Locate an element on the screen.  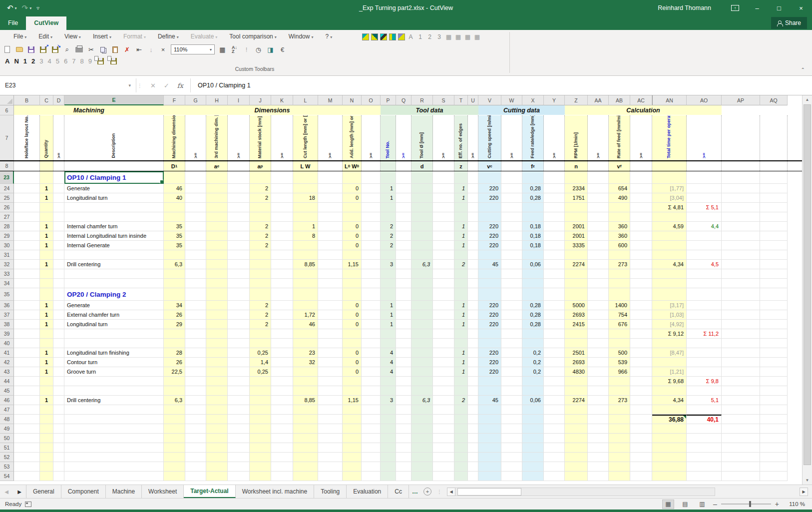
cell-AC54 is located at coordinates (641, 477).